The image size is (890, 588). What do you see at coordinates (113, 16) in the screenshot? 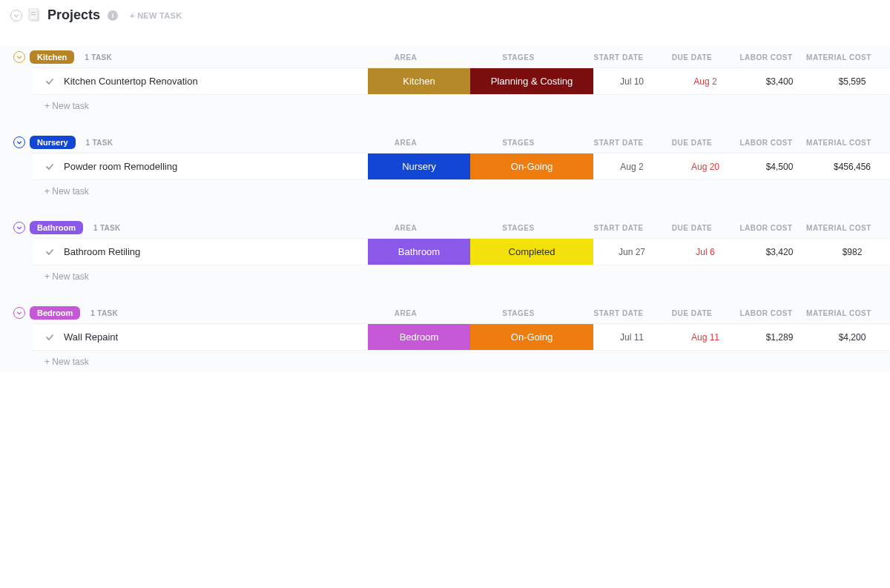
I see `info-icon: i` at bounding box center [113, 16].